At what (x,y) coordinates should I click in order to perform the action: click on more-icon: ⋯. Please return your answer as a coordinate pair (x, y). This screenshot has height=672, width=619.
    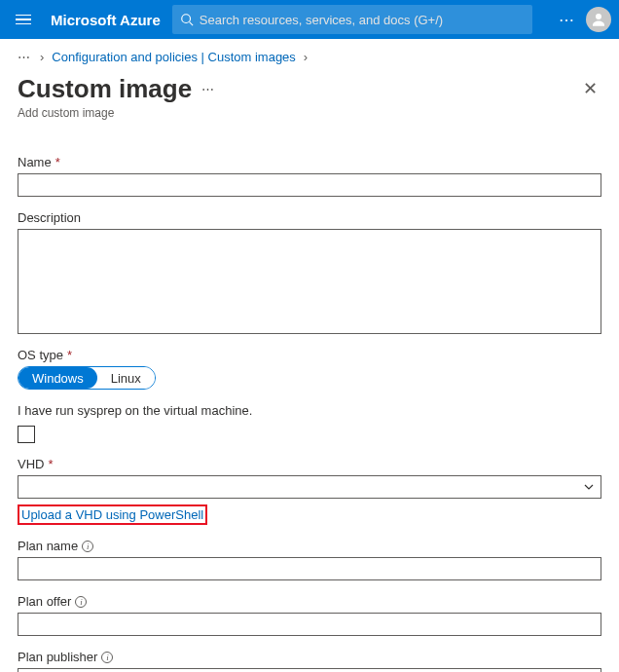
    Looking at the image, I should click on (567, 19).